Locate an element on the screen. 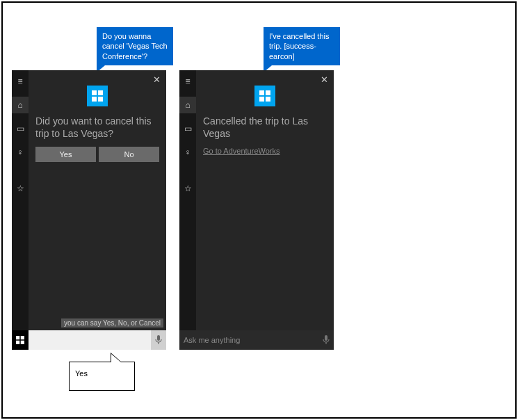 The width and height of the screenshot is (518, 420). cortana-speech-bubble-right: I've cancelled this trip. [success-earco… is located at coordinates (302, 46).